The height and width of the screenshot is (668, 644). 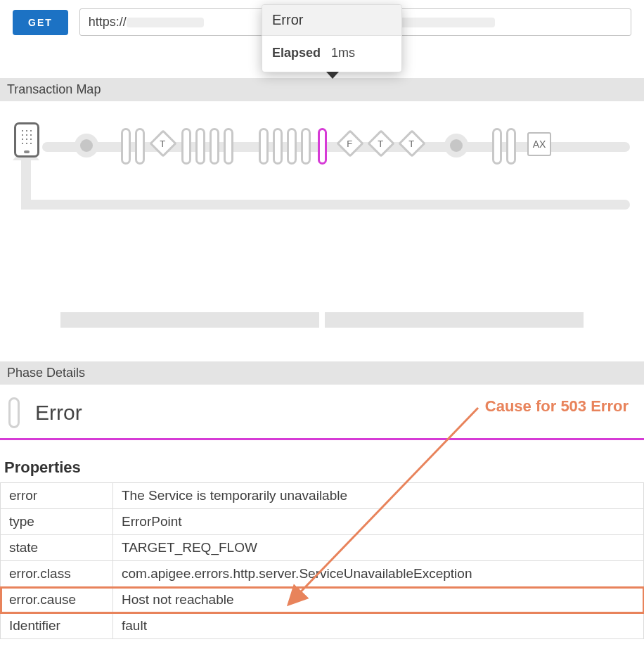 I want to click on hover-tooltip: Error Elapsed 1ms, so click(x=332, y=38).